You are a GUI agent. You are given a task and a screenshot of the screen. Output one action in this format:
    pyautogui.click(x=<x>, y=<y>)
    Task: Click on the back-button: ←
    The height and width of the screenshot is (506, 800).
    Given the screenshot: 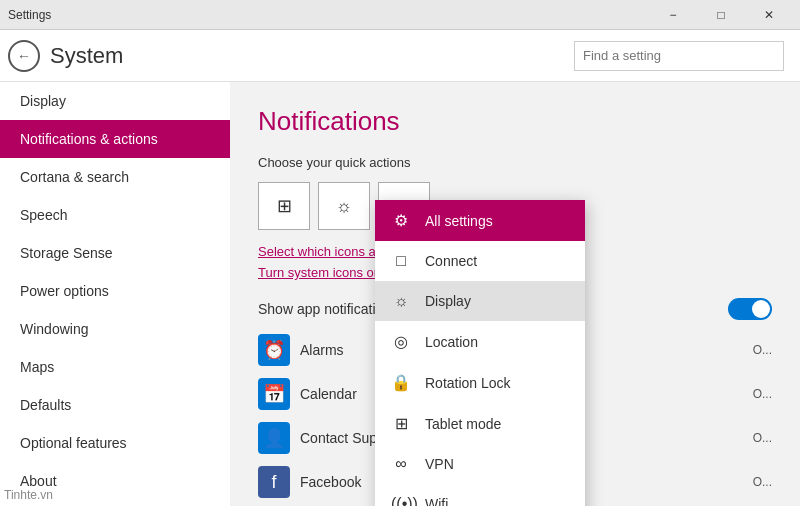 What is the action you would take?
    pyautogui.click(x=24, y=56)
    